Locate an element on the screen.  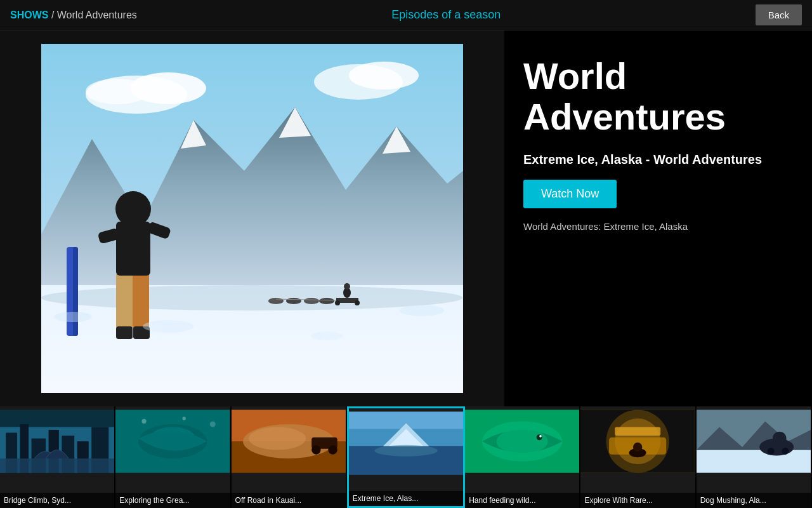
thumbnail-label-4: Hand feeding wild... is located at coordinates (522, 500).